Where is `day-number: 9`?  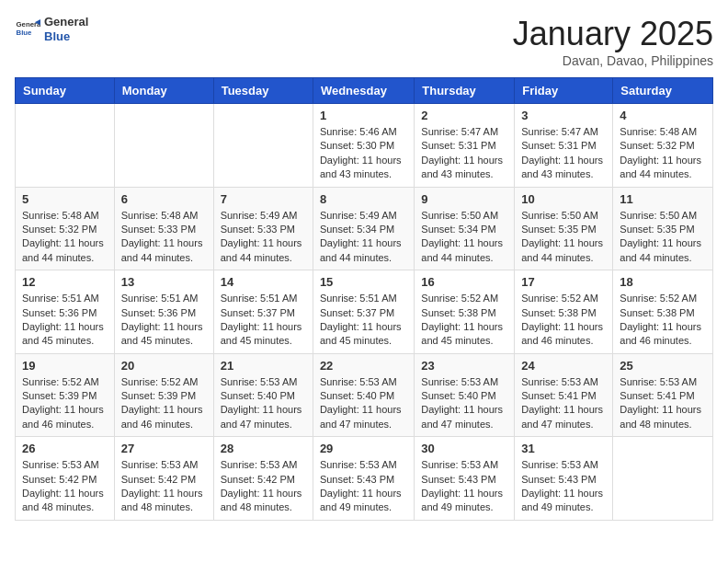 day-number: 9 is located at coordinates (464, 199).